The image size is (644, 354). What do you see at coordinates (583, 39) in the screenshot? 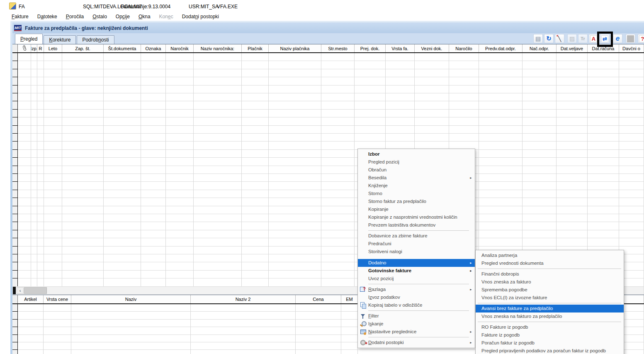
I see `font-button` at bounding box center [583, 39].